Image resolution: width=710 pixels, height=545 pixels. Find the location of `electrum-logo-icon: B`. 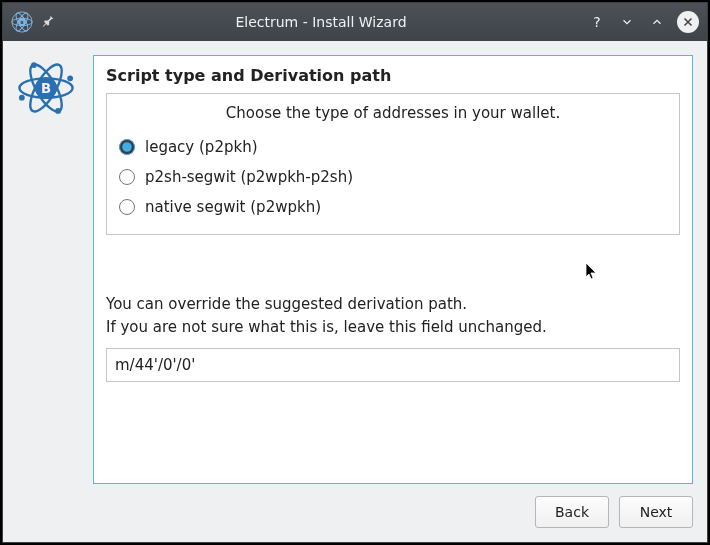

electrum-logo-icon: B is located at coordinates (46, 112).